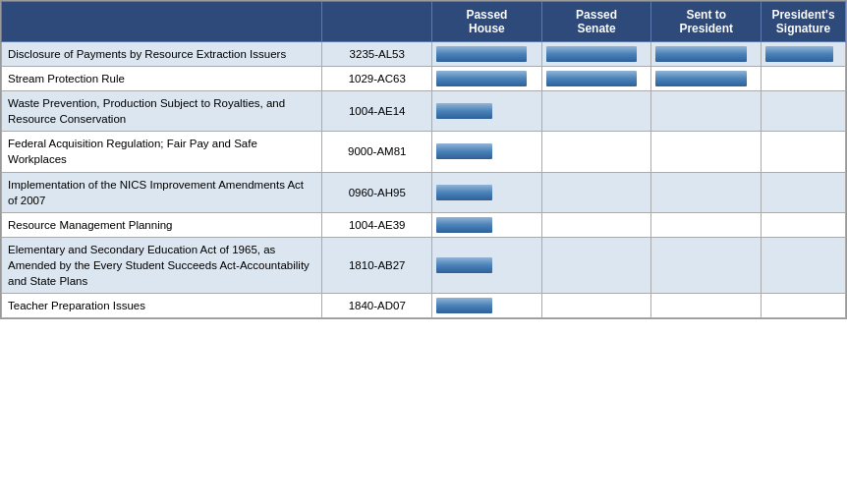 This screenshot has height=504, width=847. I want to click on title-cell: Resource Management Planning, so click(162, 224).